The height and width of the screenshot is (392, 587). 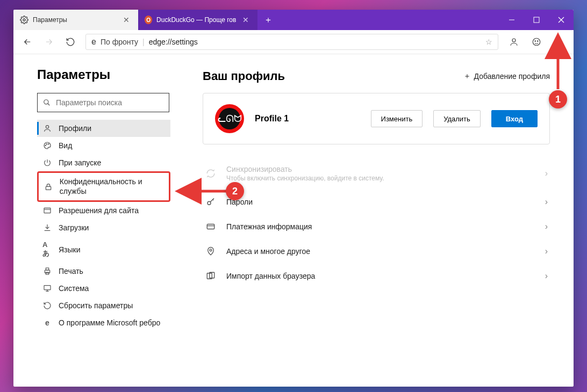 What do you see at coordinates (99, 210) in the screenshot?
I see `sidebar-item-label: Разрешения для сайта` at bounding box center [99, 210].